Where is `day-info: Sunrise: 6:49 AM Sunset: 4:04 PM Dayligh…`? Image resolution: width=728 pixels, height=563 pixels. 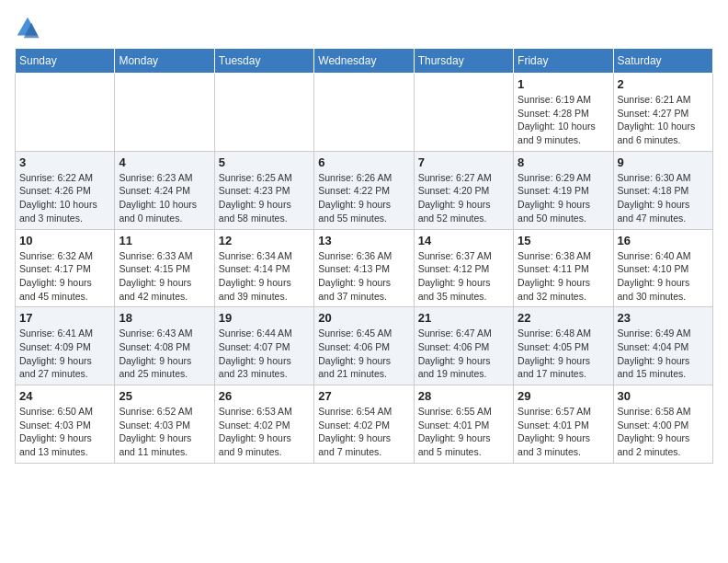 day-info: Sunrise: 6:49 AM Sunset: 4:04 PM Dayligh… is located at coordinates (664, 353).